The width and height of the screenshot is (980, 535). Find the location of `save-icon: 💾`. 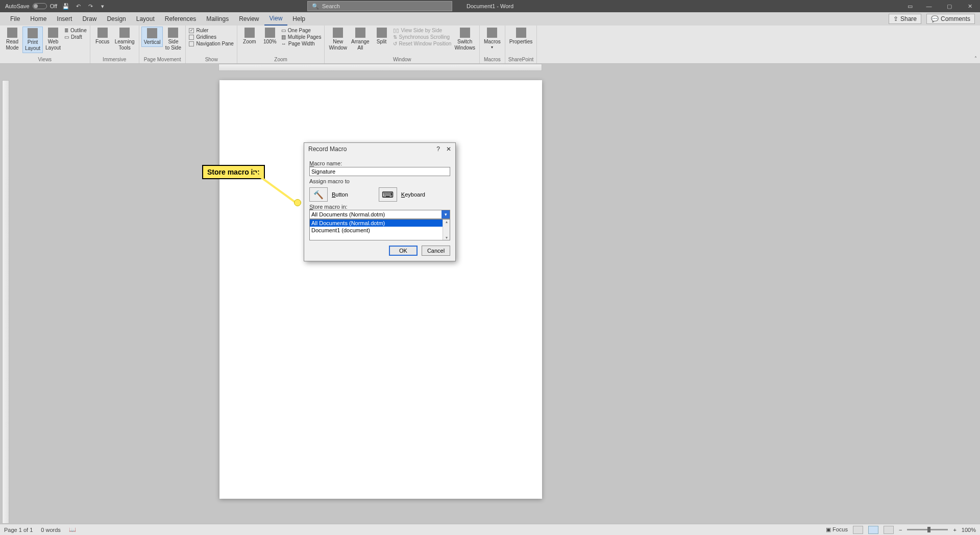

save-icon: 💾 is located at coordinates (66, 6).